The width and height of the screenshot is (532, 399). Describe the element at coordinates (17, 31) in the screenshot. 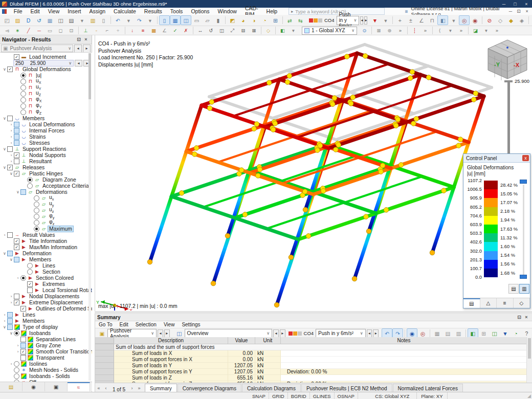

I see `new-node-icon: ∗` at that location.